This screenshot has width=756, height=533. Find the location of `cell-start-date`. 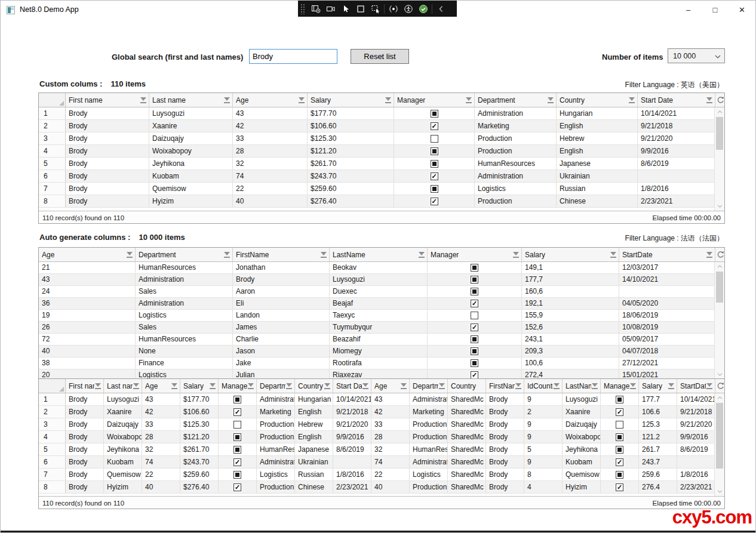

cell-start-date is located at coordinates (677, 176).